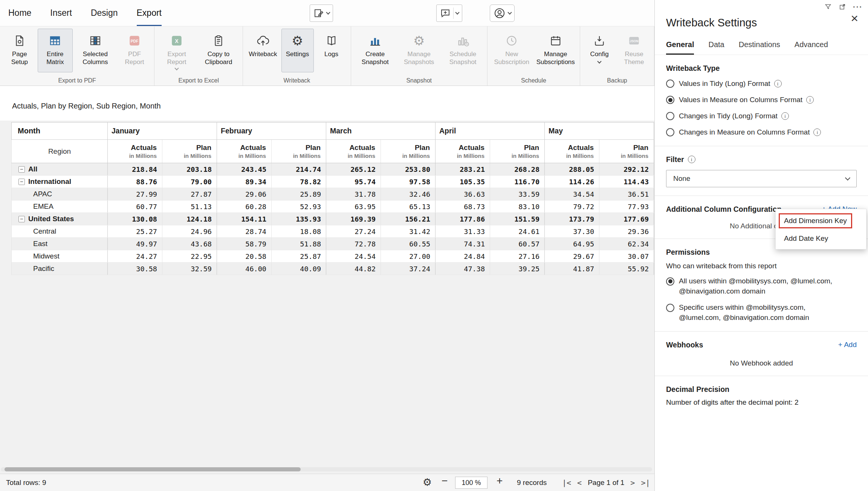 The width and height of the screenshot is (868, 491). I want to click on value-cell: 25.89, so click(299, 194).